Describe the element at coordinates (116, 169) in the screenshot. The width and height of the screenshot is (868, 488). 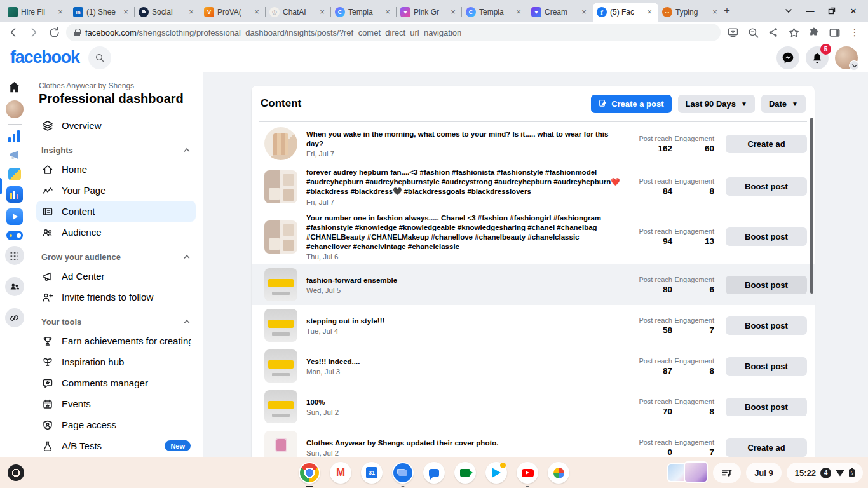
I see `sidebar-item-home: Home` at that location.